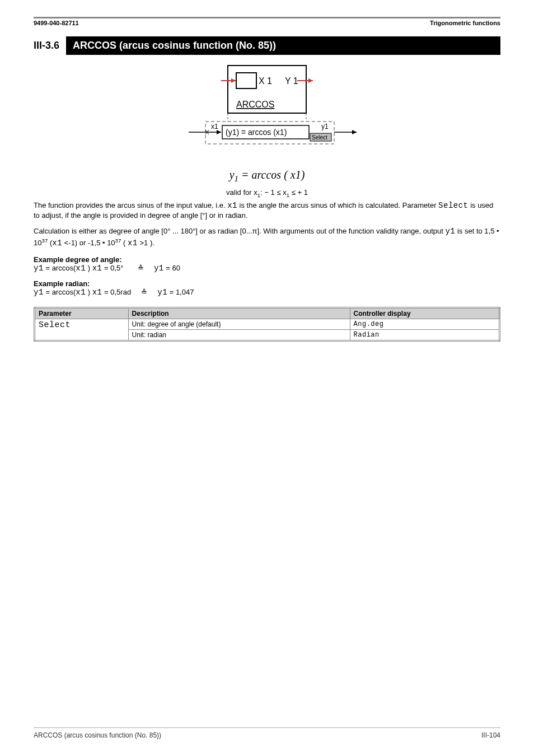  Describe the element at coordinates (144, 292) in the screenshot. I see `rad-sym: ≙` at that location.